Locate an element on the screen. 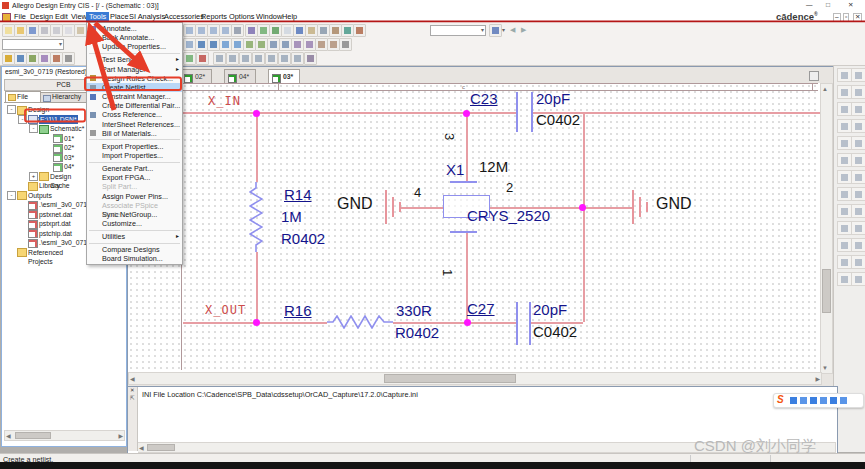 This screenshot has width=865, height=469. delete-icon is located at coordinates (202, 58).